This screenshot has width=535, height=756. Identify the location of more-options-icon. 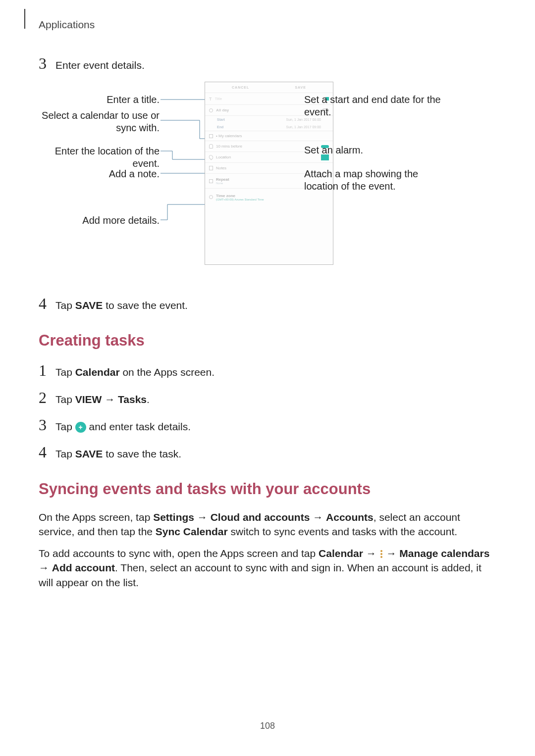
(381, 554).